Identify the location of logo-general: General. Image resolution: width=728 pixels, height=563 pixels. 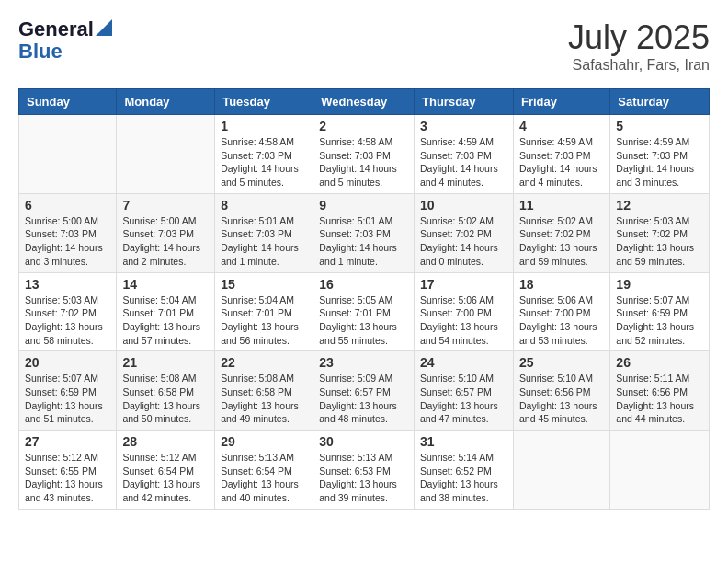
(56, 29).